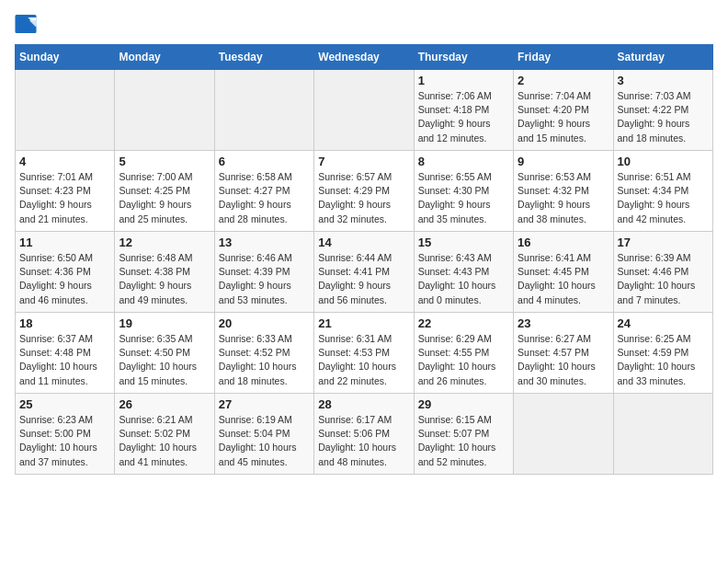 This screenshot has width=728, height=563. Describe the element at coordinates (463, 272) in the screenshot. I see `calendar-cell: 15Sunrise: 6:43 AM Sunset: 4:43 PM Dayli…` at that location.